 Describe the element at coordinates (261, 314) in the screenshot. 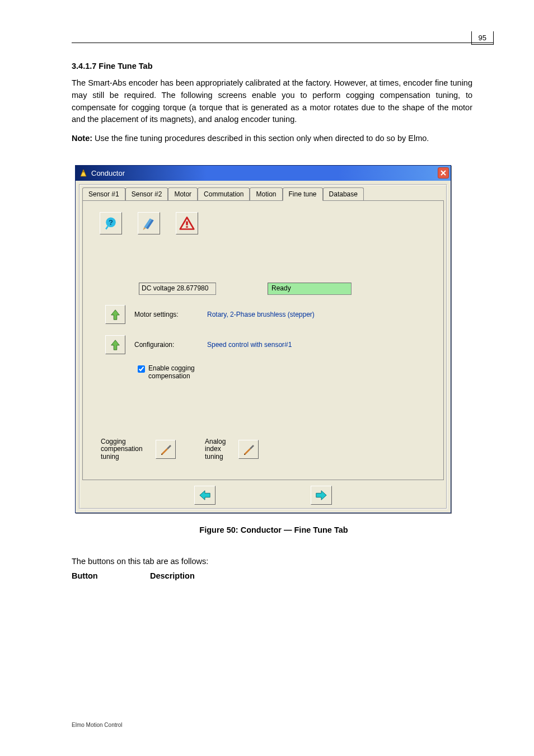

I see `motor-settings-value: Rotary, 2-Phase brushless (stepper)` at that location.